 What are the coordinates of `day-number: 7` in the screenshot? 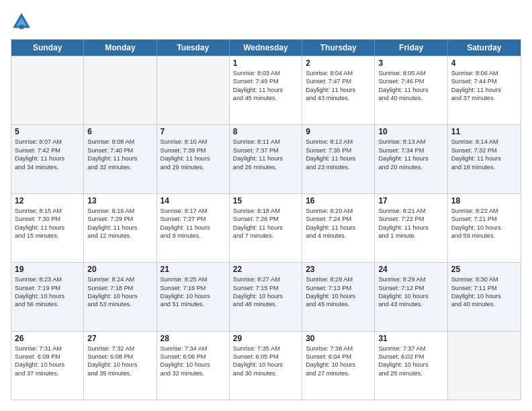 It's located at (193, 132).